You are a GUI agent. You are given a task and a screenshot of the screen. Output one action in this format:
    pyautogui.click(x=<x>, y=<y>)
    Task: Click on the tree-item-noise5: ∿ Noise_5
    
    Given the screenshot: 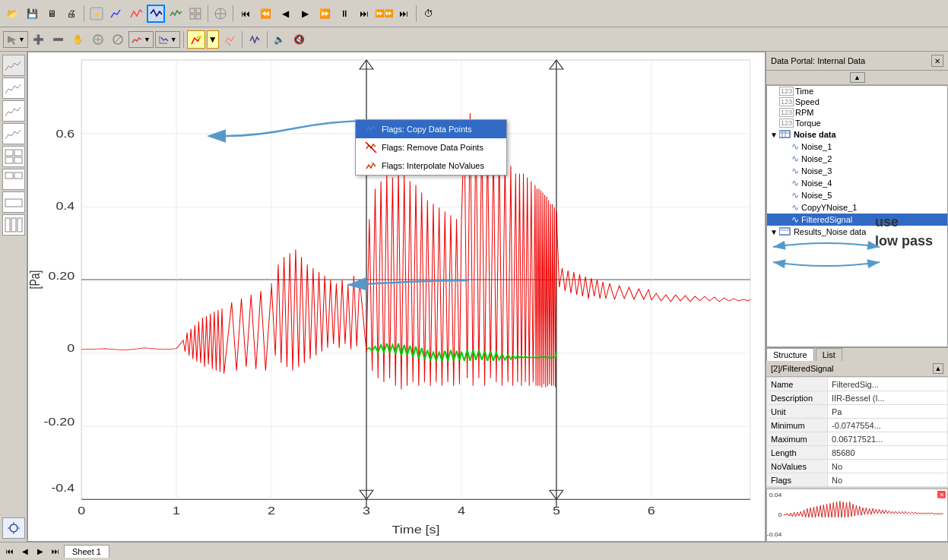 What is the action you would take?
    pyautogui.click(x=858, y=195)
    